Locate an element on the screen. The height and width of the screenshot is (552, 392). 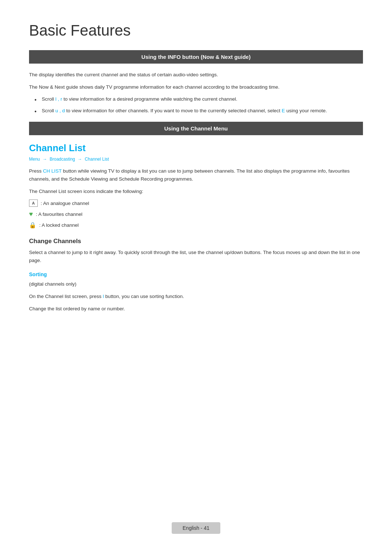
sorting-para1: On the Channel list screen, press l butt… is located at coordinates (196, 297).